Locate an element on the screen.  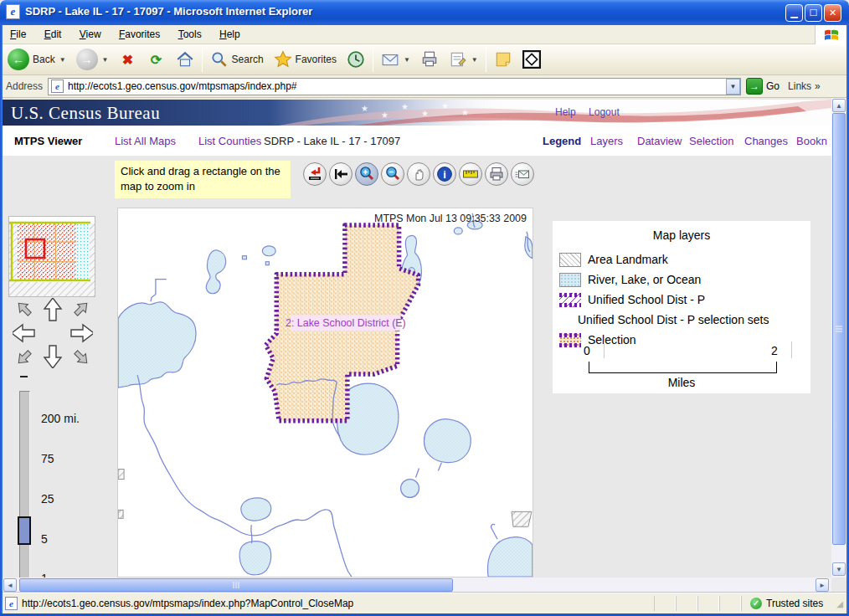
horizontal-scroll-thumb is located at coordinates (236, 585).